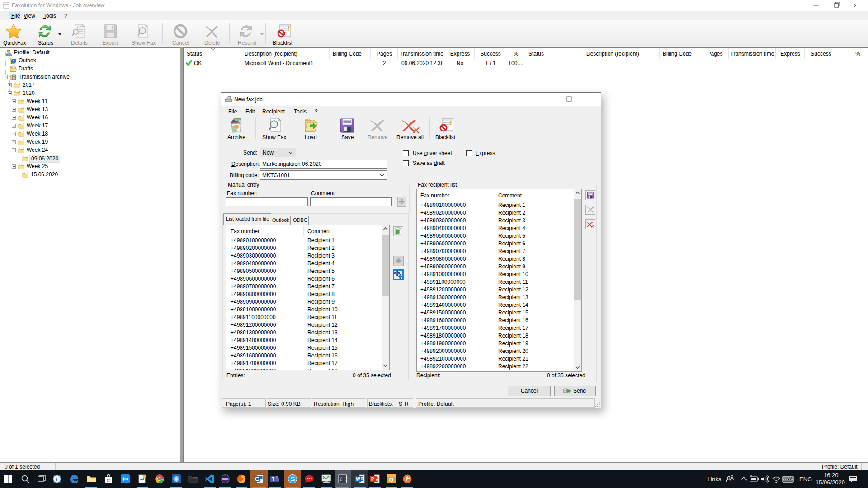 The image size is (868, 488). What do you see at coordinates (392, 480) in the screenshot?
I see `svg-text: G` at bounding box center [392, 480].